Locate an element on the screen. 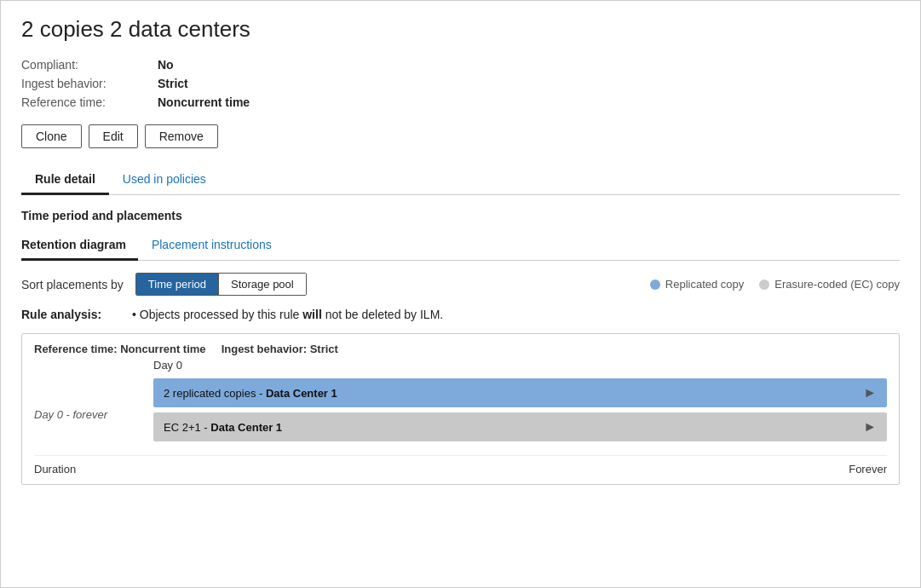  bar-row-erasure: EC 2+1 - Data Center 1 ► is located at coordinates (520, 427).